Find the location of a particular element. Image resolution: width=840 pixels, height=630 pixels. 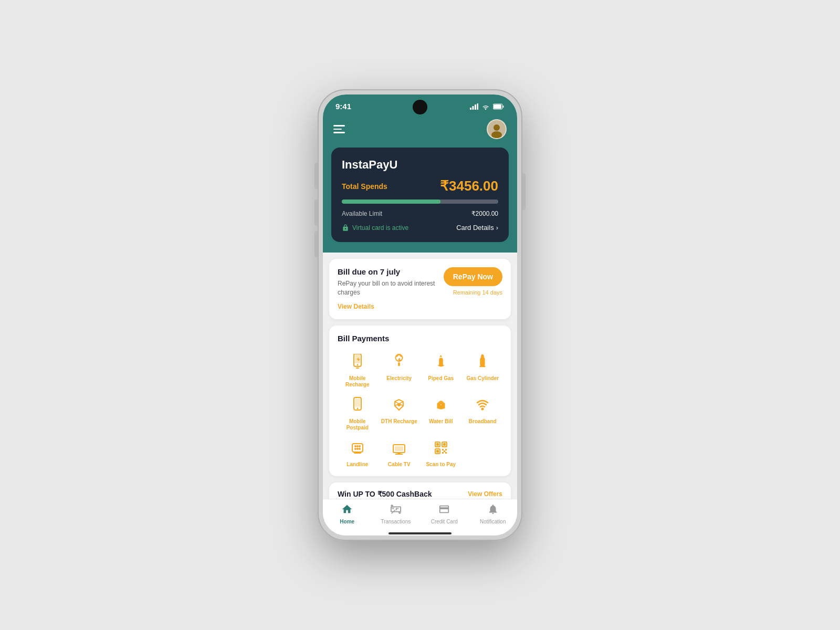

bill-info: Bill due on 7 july RePay your bill on to… is located at coordinates (387, 289).